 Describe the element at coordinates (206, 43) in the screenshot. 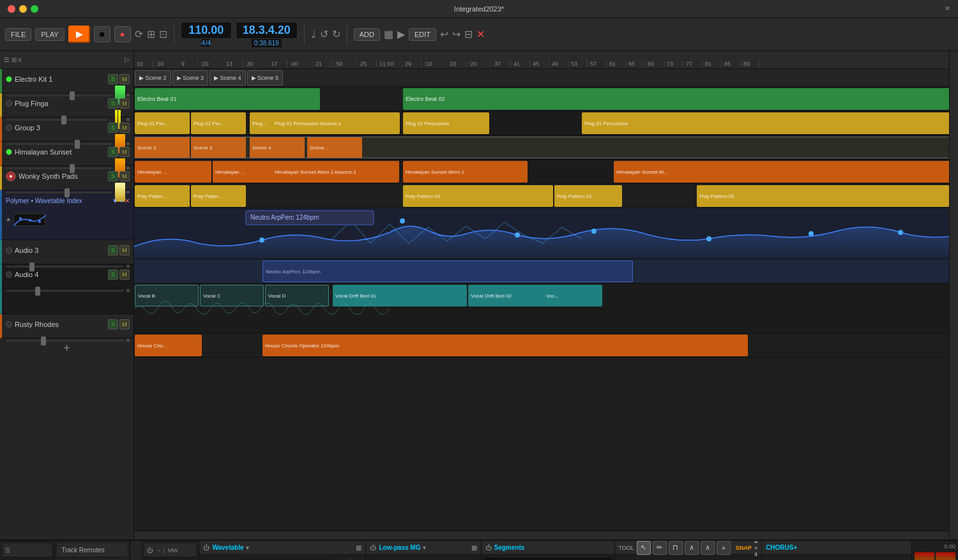

I see `time-sig: 4/4` at that location.